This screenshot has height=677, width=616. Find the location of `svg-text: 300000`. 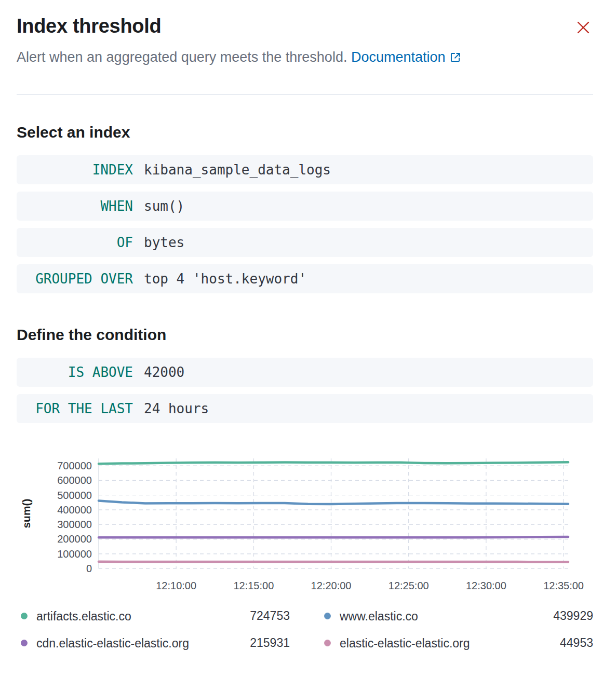

svg-text: 300000 is located at coordinates (75, 524).